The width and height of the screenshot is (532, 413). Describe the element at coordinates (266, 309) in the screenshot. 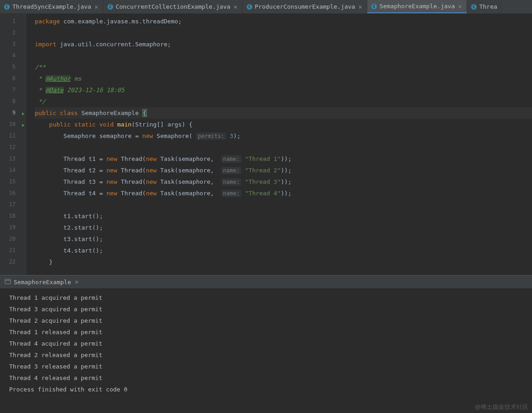

I see `console-line: Thread 3 acquired a permit` at that location.